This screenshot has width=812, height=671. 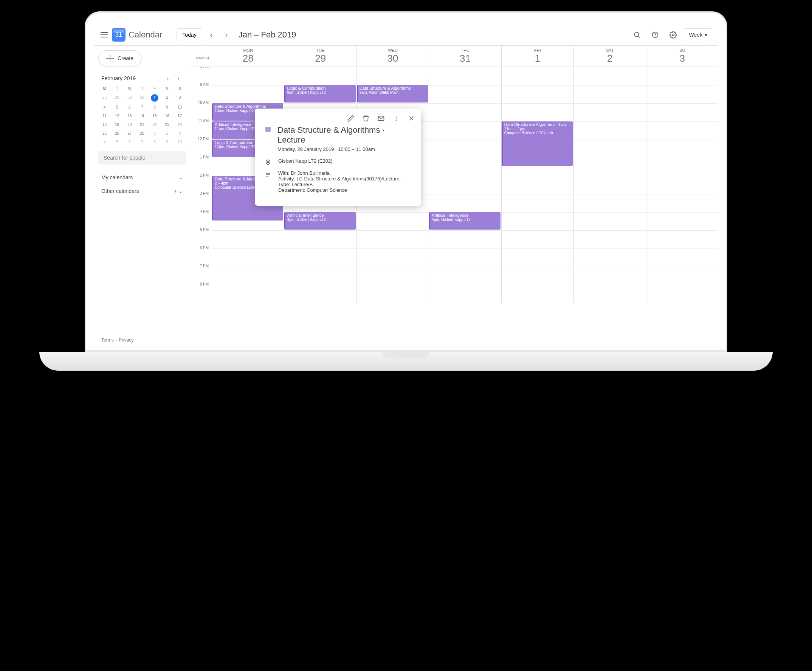 What do you see at coordinates (107, 340) in the screenshot?
I see `terms-link: Terms` at bounding box center [107, 340].